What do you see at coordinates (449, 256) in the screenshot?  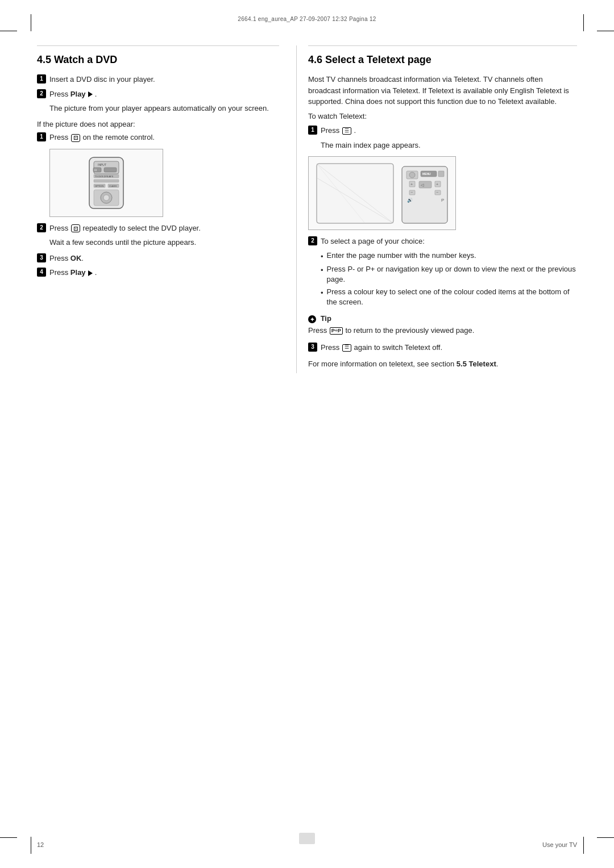 I see `bullet-1: • Enter the page number with the number …` at bounding box center [449, 256].